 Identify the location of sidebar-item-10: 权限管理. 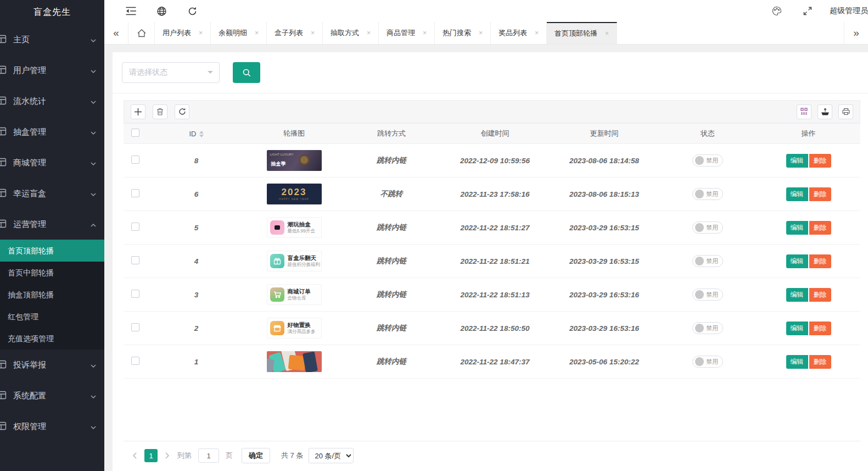
(52, 426).